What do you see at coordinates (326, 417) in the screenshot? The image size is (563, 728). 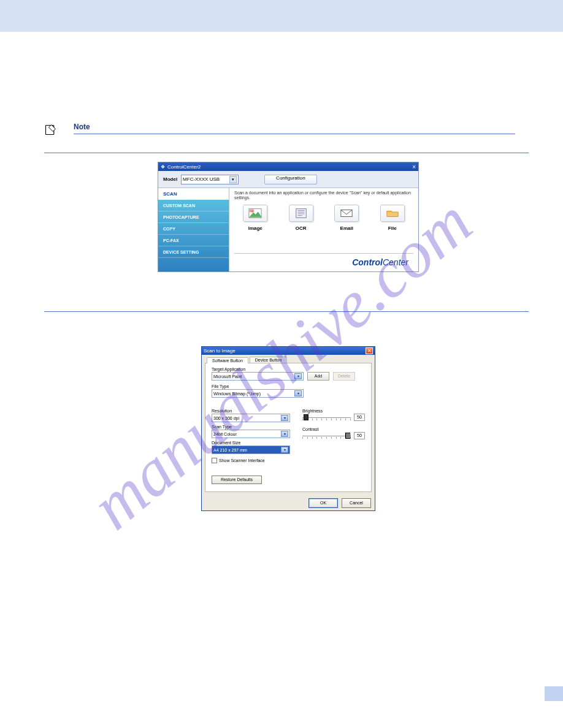 I see `brightness-slider` at bounding box center [326, 417].